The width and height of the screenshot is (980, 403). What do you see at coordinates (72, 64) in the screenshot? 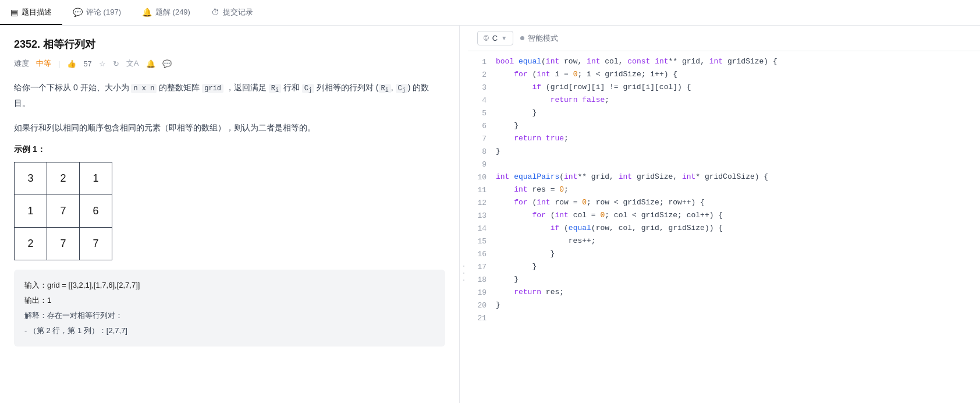
I see `thumbs-up-icon: 👍` at bounding box center [72, 64].